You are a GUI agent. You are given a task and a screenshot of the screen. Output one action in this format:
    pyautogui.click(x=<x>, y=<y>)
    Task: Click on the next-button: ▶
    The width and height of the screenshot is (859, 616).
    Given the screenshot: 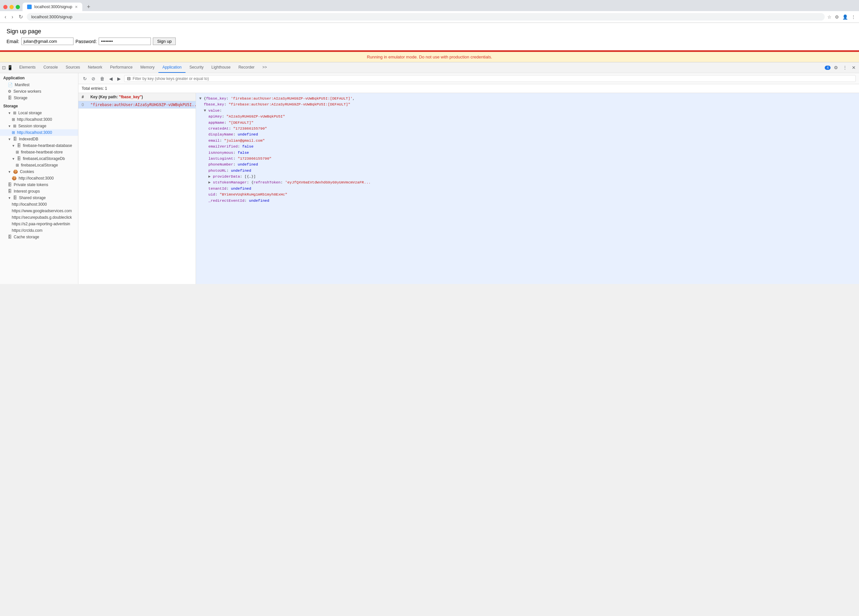 What is the action you would take?
    pyautogui.click(x=119, y=79)
    